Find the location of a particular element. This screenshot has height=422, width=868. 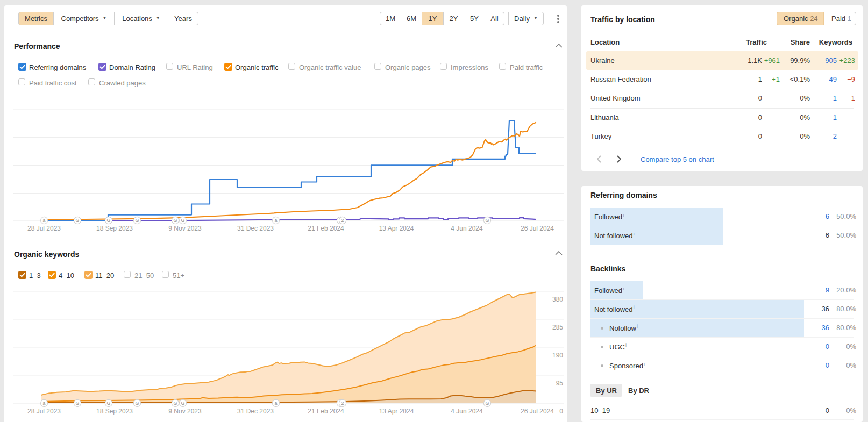

svg-text: 95 is located at coordinates (560, 383).